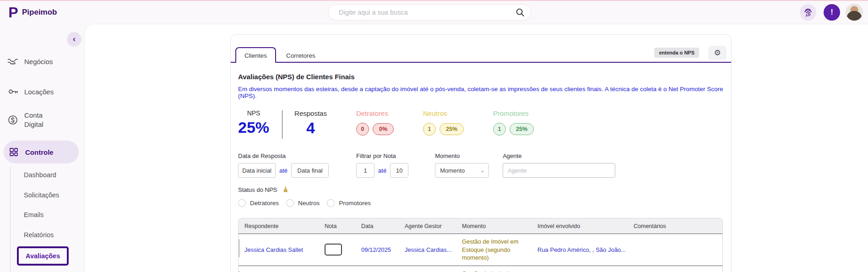 The width and height of the screenshot is (868, 272). What do you see at coordinates (278, 250) in the screenshot?
I see `cell-respondente: Jessica Cardias Sallet` at bounding box center [278, 250].